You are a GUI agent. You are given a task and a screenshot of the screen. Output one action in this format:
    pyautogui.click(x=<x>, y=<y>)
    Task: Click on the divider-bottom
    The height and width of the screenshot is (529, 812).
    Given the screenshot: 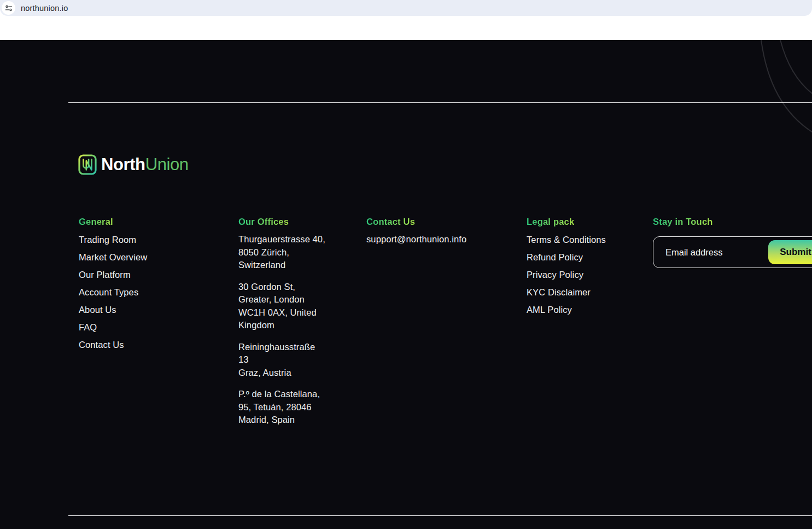 What is the action you would take?
    pyautogui.click(x=440, y=515)
    